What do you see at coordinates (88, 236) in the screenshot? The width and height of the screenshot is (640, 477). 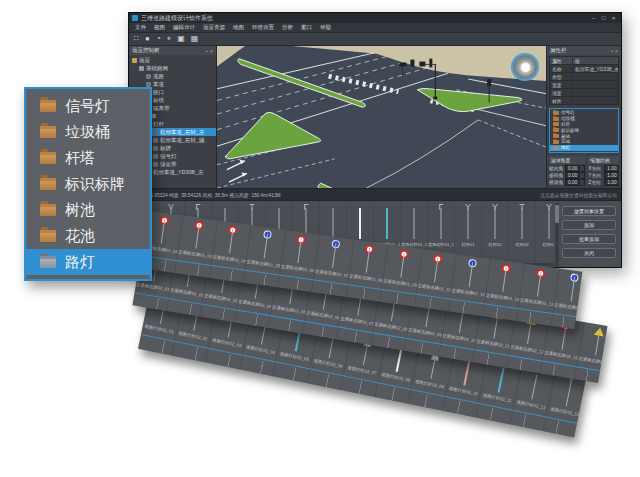 I see `callout-category-row: 花池` at bounding box center [88, 236].